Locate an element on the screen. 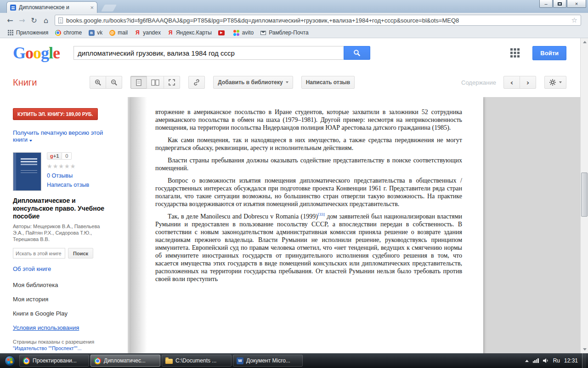  volume-icon is located at coordinates (546, 361).